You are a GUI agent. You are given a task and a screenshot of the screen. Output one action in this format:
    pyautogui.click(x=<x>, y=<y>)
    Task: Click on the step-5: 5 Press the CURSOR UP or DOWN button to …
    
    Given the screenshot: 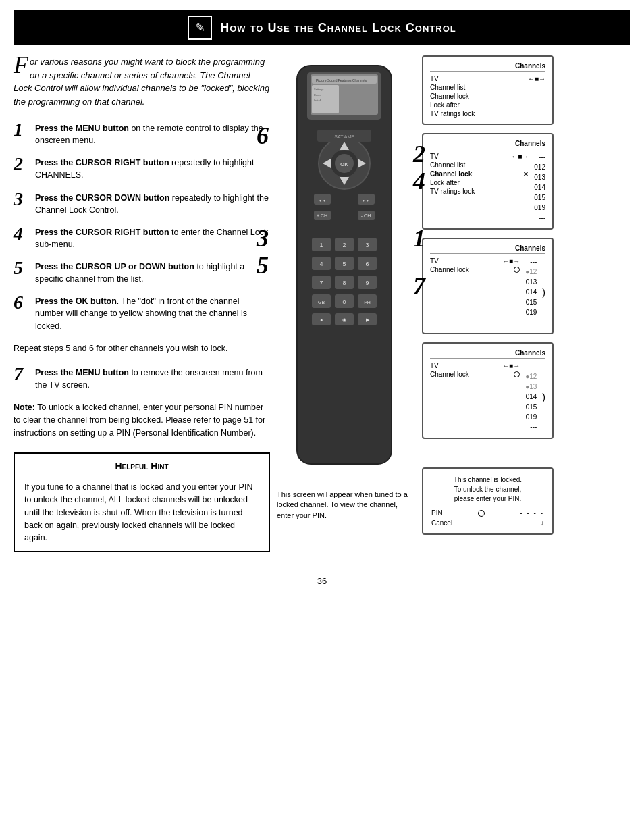 What is the action you would take?
    pyautogui.click(x=142, y=271)
    